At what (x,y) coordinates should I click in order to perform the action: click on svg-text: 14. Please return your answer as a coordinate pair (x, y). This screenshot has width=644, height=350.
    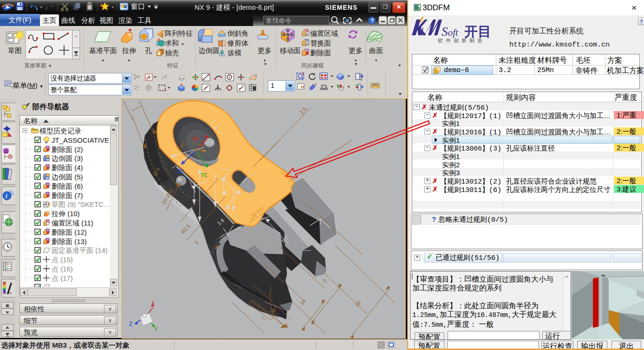
    Looking at the image, I should click on (303, 302).